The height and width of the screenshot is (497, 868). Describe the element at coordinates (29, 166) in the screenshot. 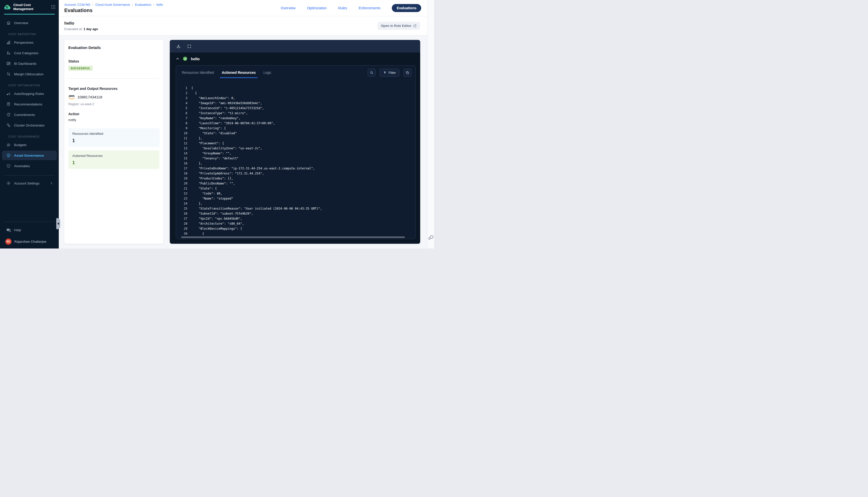

I see `sidebar-item-anomalies: !Anomalies` at that location.